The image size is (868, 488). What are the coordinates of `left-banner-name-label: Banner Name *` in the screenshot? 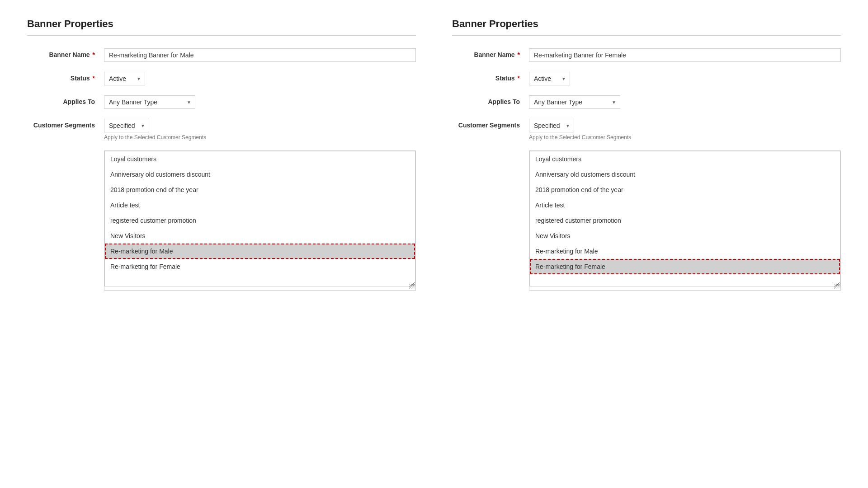 It's located at (66, 53).